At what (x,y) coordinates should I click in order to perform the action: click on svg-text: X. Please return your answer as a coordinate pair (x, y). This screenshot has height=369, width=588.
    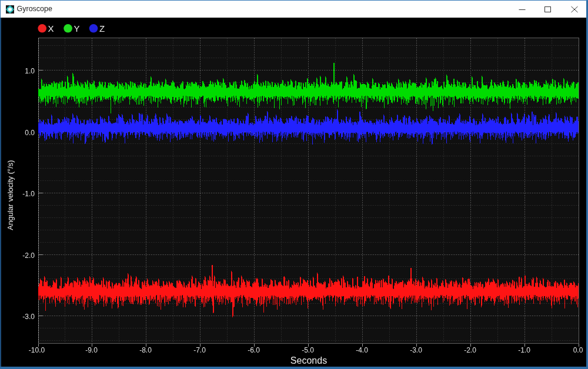
    Looking at the image, I should click on (51, 28).